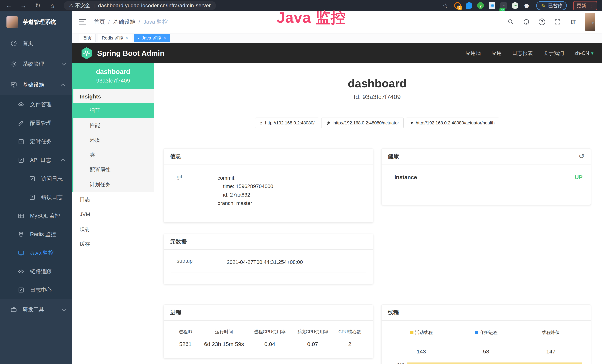 The width and height of the screenshot is (602, 364). Describe the element at coordinates (585, 6) in the screenshot. I see `update-button: 更新 ⋮` at that location.